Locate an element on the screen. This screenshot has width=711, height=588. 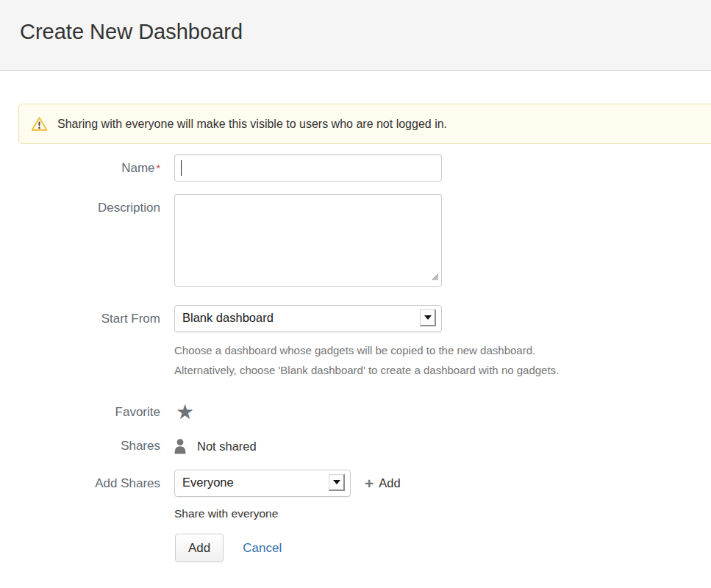
cancel-link: Cancel is located at coordinates (262, 548).